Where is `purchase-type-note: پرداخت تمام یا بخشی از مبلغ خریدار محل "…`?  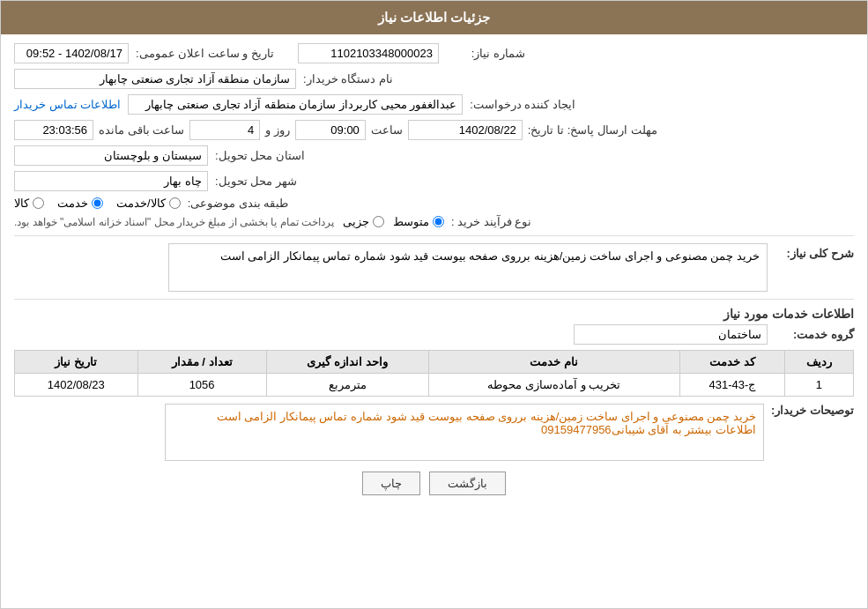
purchase-type-note: پرداخت تمام یا بخشی از مبلغ خریدار محل "… is located at coordinates (174, 222).